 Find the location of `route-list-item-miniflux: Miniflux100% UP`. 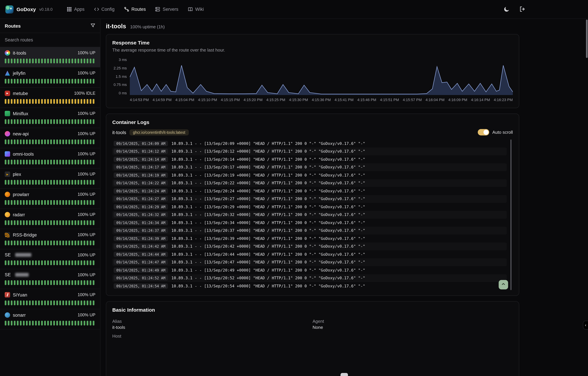

route-list-item-miniflux: Miniflux100% UP is located at coordinates (50, 118).